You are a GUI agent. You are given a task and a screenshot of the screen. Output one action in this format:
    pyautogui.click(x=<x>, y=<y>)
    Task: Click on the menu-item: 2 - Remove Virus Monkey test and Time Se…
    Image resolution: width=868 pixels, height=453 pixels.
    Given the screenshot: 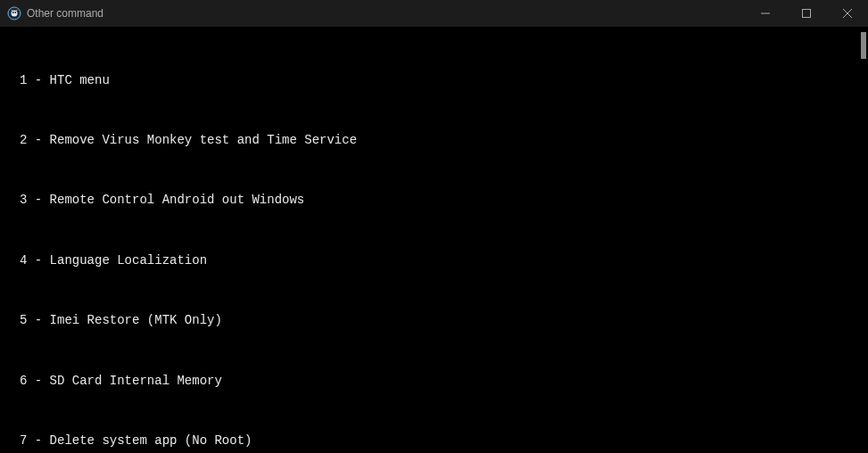 What is the action you would take?
    pyautogui.click(x=434, y=141)
    